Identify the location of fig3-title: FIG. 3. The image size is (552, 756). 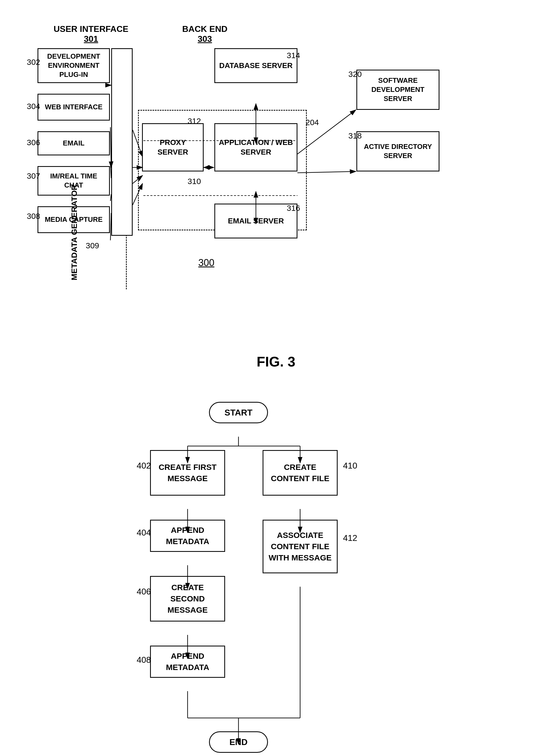
(276, 362).